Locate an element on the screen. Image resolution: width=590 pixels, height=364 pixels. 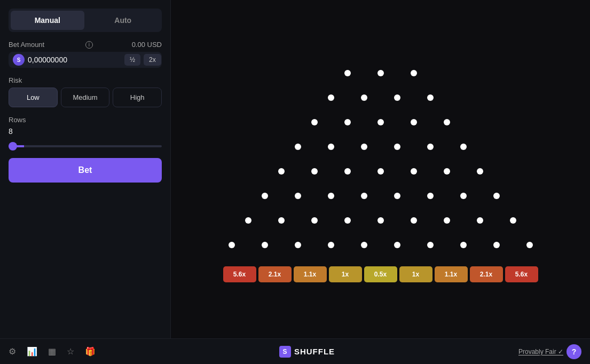
double-button: 2x is located at coordinates (153, 60).